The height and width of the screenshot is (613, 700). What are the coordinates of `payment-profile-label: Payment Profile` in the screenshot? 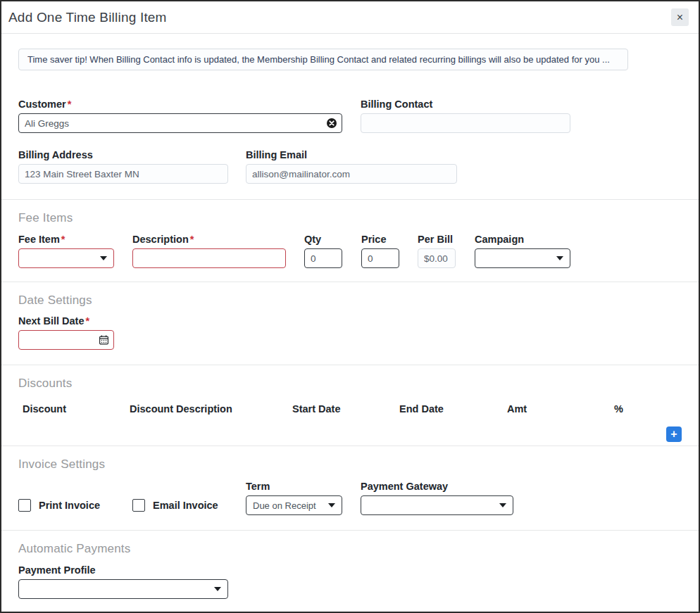 It's located at (123, 570).